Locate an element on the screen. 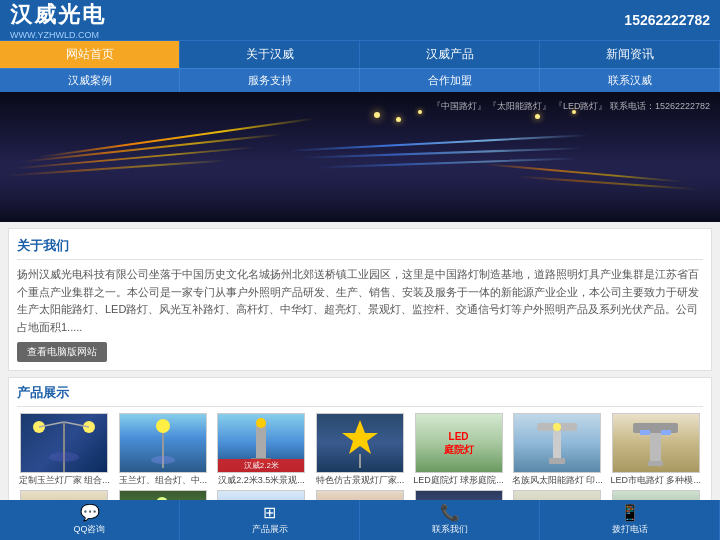 The width and height of the screenshot is (720, 540). phone-number: 15262222782 is located at coordinates (667, 20).